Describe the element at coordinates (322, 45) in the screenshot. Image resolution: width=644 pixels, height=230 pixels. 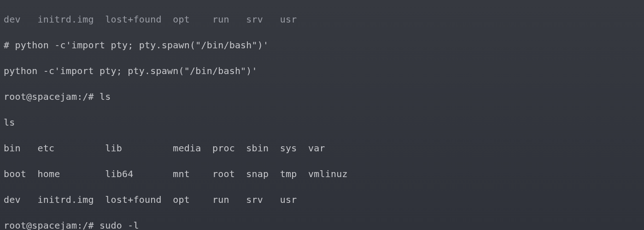
I see `output-line: # python -c'import pty; pty.spawn("/bin/…` at that location.